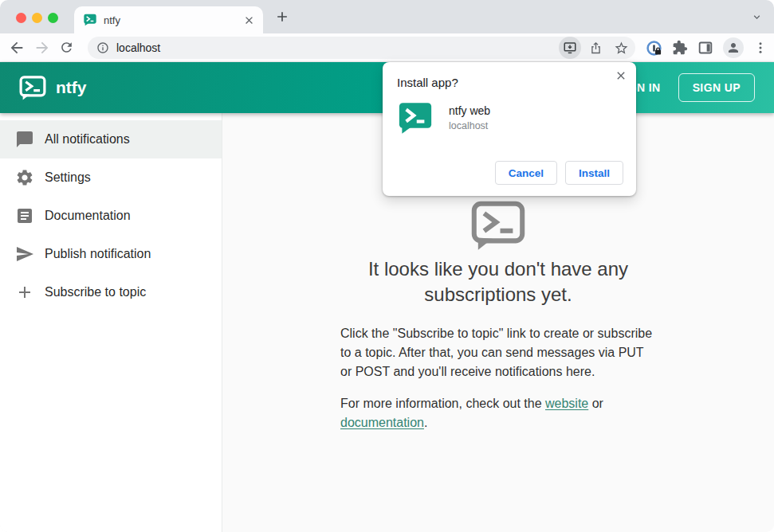 The width and height of the screenshot is (774, 532). I want to click on toolbar-extensions-area, so click(706, 48).